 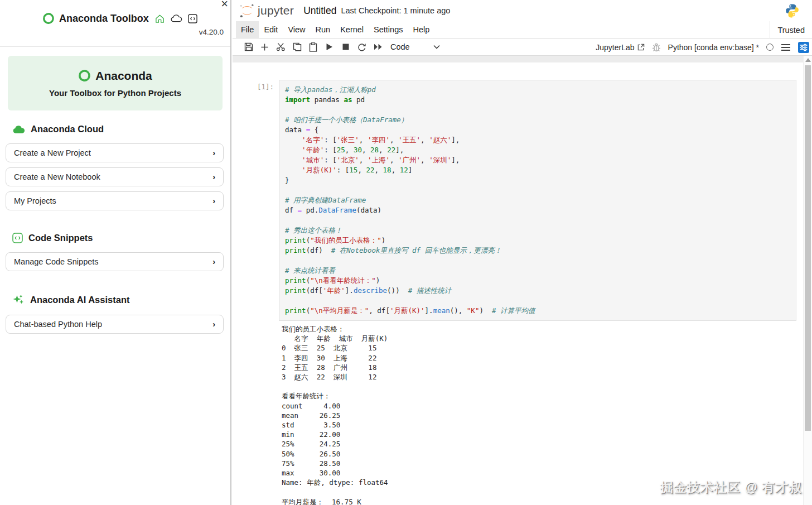 What do you see at coordinates (122, 129) in the screenshot?
I see `section-heading-anaconda-cloud: Anaconda Cloud` at bounding box center [122, 129].